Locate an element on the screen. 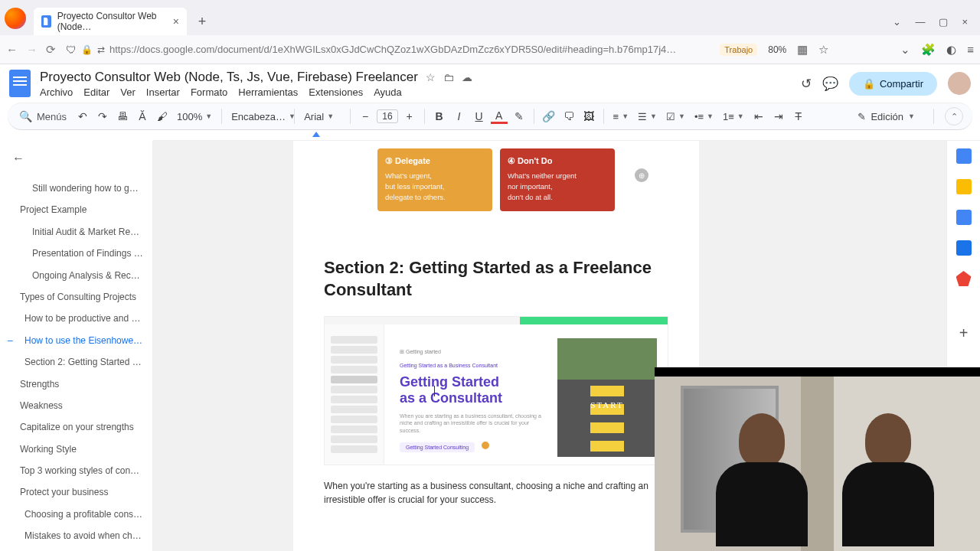 The width and height of the screenshot is (980, 551). editing-mode-select: ✎ Edición ▼ is located at coordinates (887, 116).